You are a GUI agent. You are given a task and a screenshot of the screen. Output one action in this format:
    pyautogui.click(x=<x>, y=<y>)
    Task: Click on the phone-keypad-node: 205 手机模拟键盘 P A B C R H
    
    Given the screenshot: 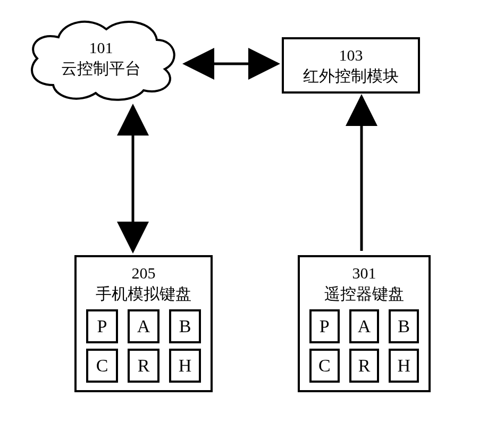 What is the action you would take?
    pyautogui.click(x=144, y=324)
    